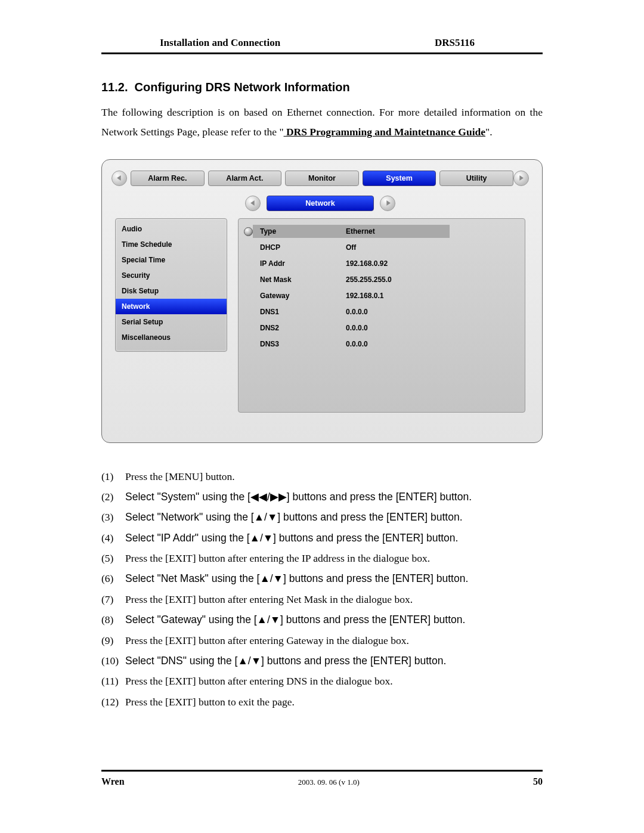 This screenshot has width=644, height=833. Describe the element at coordinates (322, 123) in the screenshot. I see `intro-paragraph: The following description is on based on…` at that location.